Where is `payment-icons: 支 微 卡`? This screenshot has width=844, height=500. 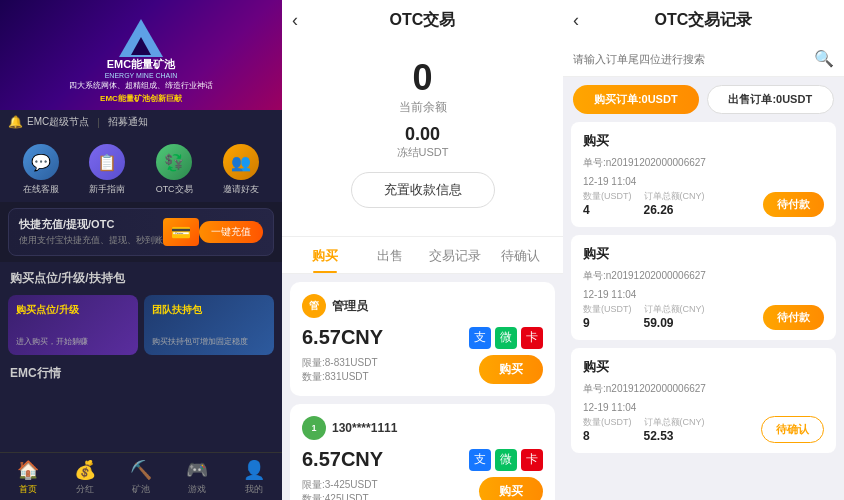
payment-icons: 支 微 卡 is located at coordinates (506, 460).